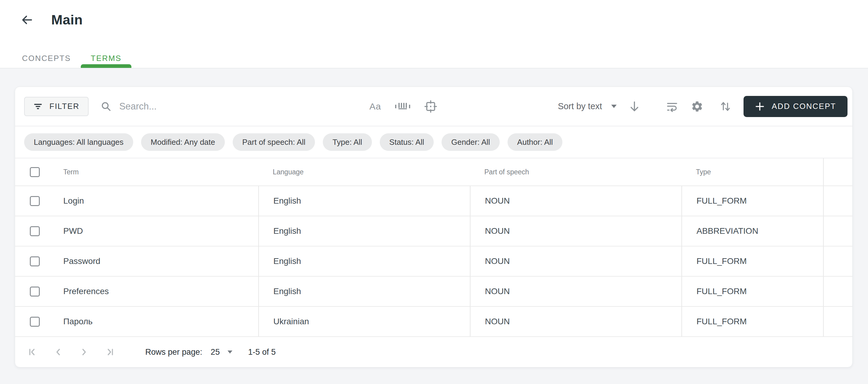 The width and height of the screenshot is (868, 384). What do you see at coordinates (672, 107) in the screenshot?
I see `wrap-text-icon` at bounding box center [672, 107].